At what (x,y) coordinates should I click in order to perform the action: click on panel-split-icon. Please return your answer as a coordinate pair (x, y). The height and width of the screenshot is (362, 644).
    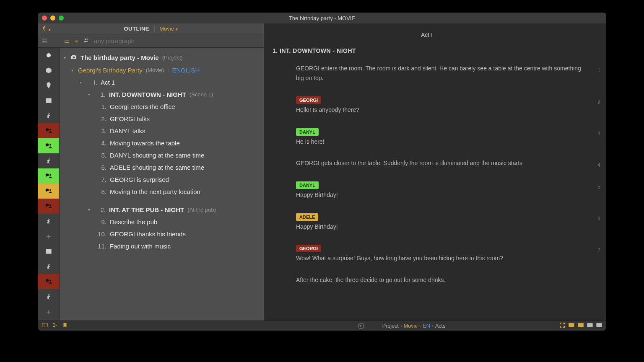
    Looking at the image, I should click on (590, 326).